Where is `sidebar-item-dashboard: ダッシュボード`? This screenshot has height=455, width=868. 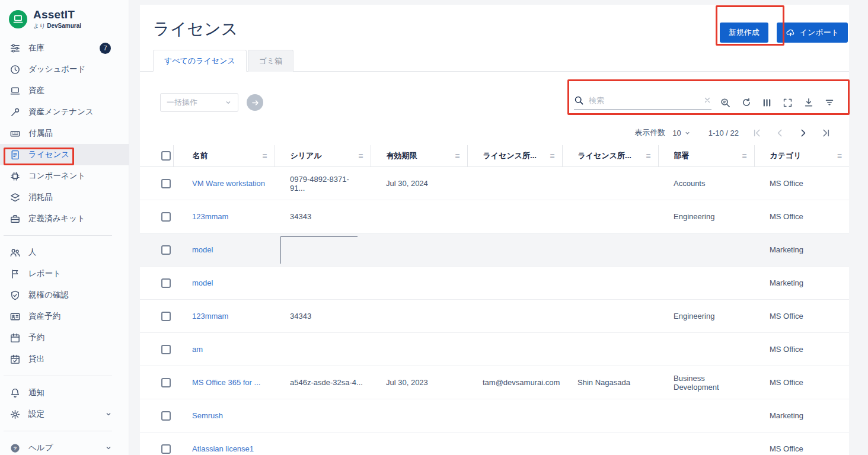
sidebar-item-dashboard: ダッシュボード is located at coordinates (64, 69).